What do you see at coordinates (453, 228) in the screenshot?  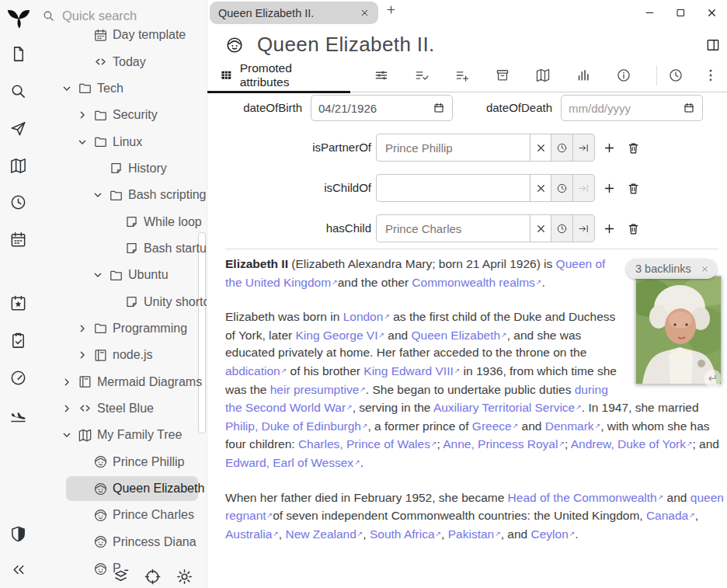 I see `hasChild-input: Prince Charles` at bounding box center [453, 228].